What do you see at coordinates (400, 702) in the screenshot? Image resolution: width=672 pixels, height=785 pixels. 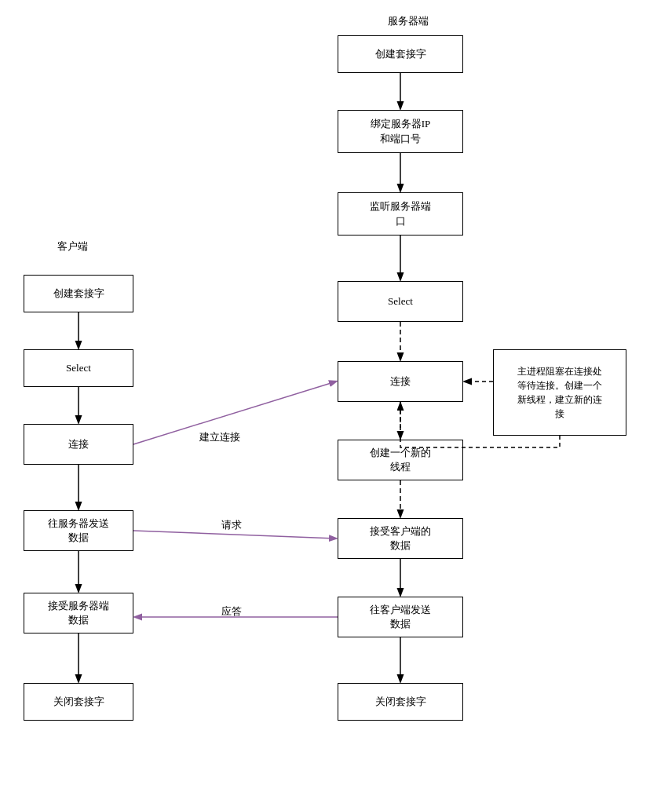 I see `server-box-close: 关闭套接字` at bounding box center [400, 702].